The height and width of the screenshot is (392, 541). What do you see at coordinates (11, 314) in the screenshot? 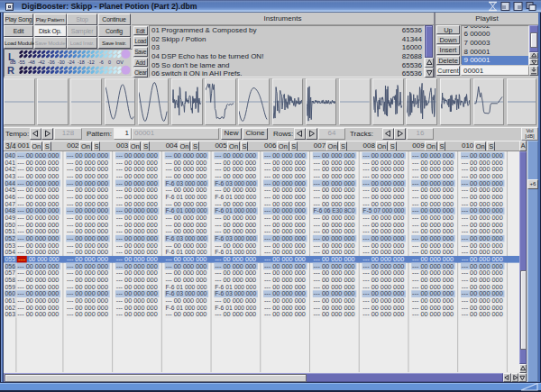
I see `svg-text: 063` at bounding box center [11, 314].